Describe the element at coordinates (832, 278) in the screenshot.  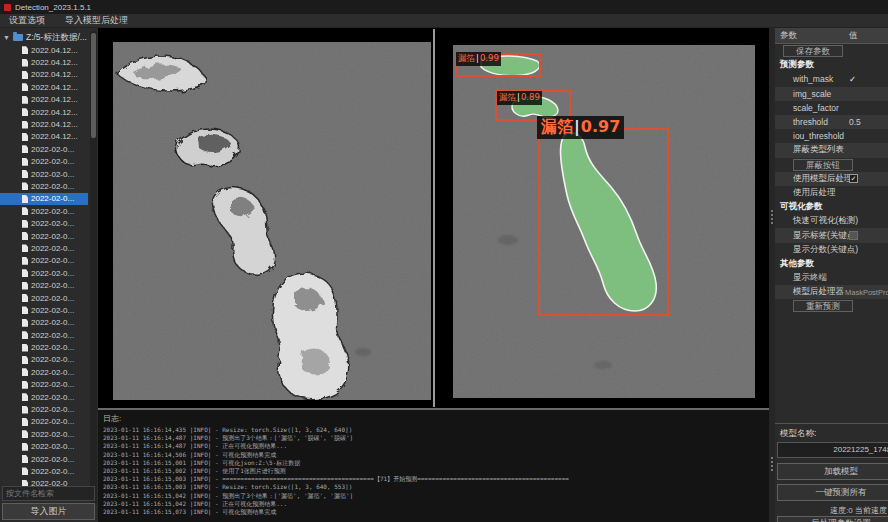
I see `row-show-terminal: 显示终端` at that location.